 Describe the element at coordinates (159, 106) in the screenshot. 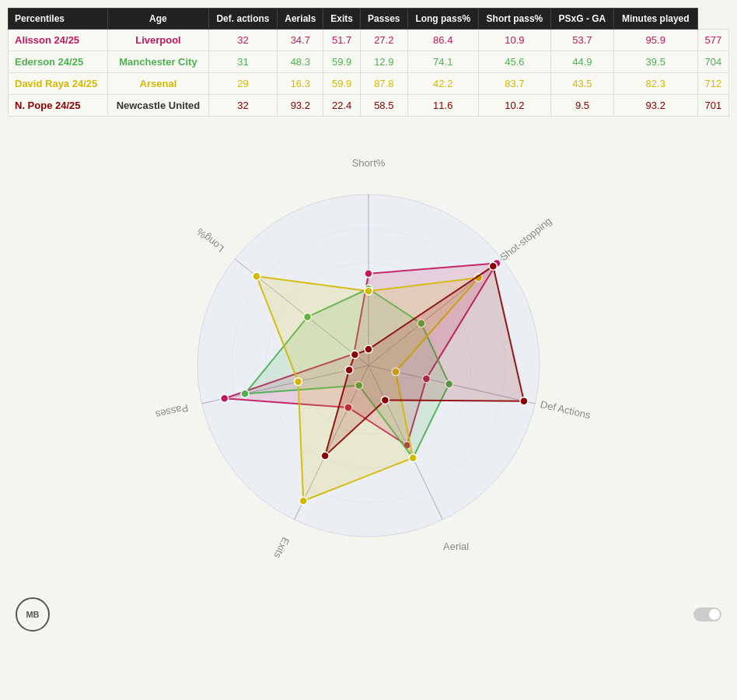

I see `team-name: Newcastle United` at that location.